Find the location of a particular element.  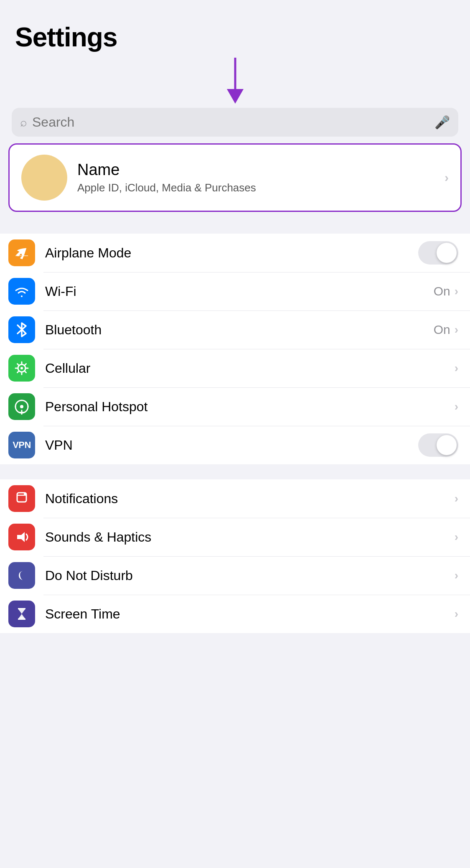

sounds-chevron-icon: › is located at coordinates (456, 537).